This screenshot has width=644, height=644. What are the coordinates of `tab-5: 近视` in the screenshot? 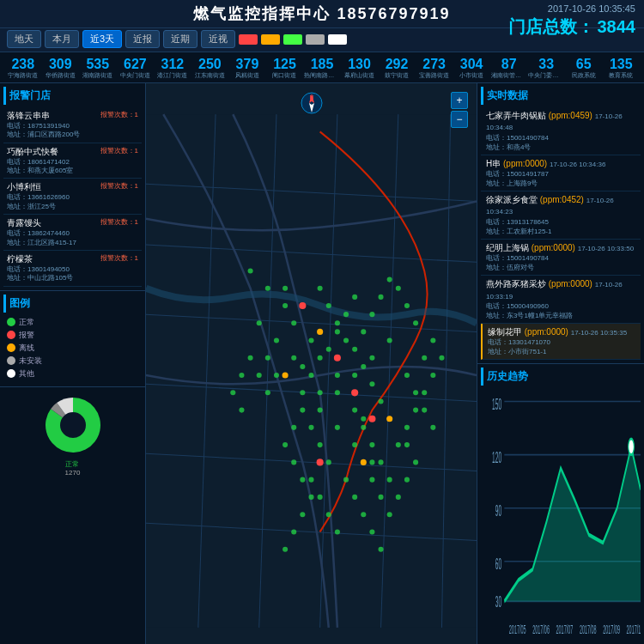 It's located at (218, 39).